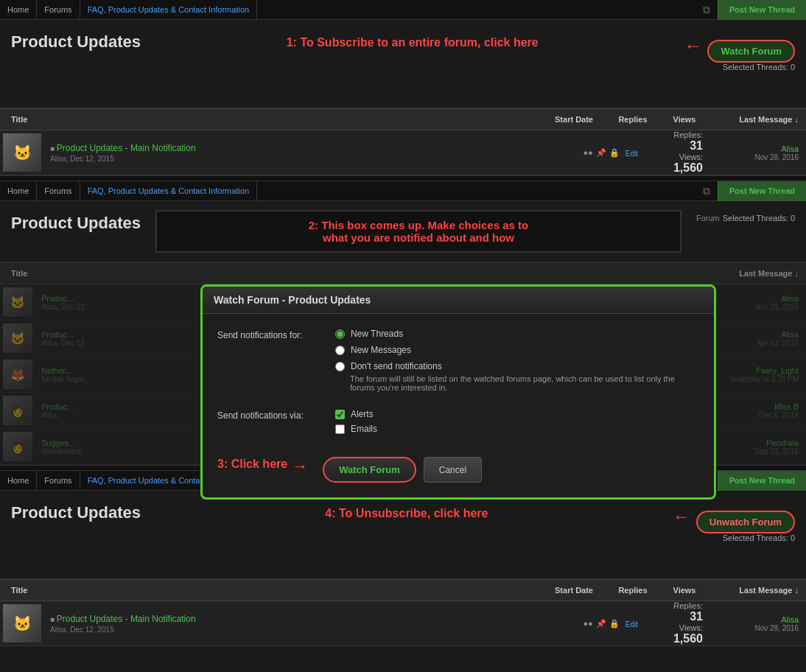  I want to click on lock-icon-3: 🔒, so click(614, 623).